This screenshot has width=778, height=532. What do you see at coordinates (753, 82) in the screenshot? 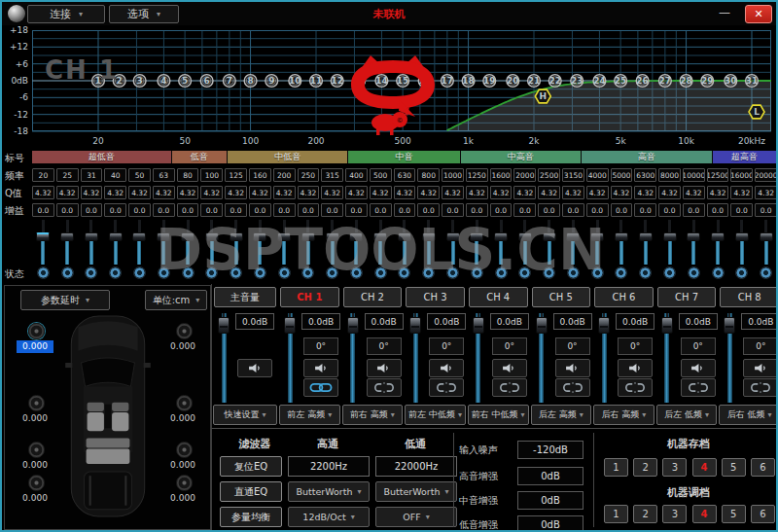
I see `eq-band-point-31: 31` at bounding box center [753, 82].